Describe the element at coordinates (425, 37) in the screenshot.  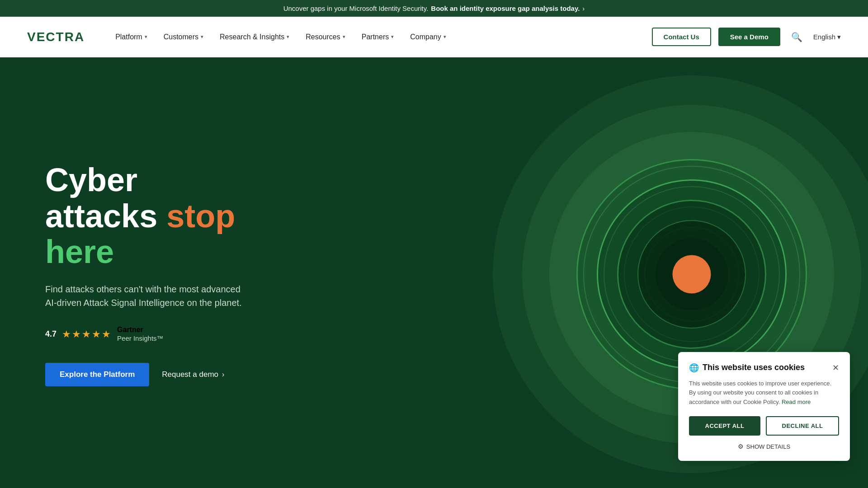
I see `nav-label-company: Company` at that location.